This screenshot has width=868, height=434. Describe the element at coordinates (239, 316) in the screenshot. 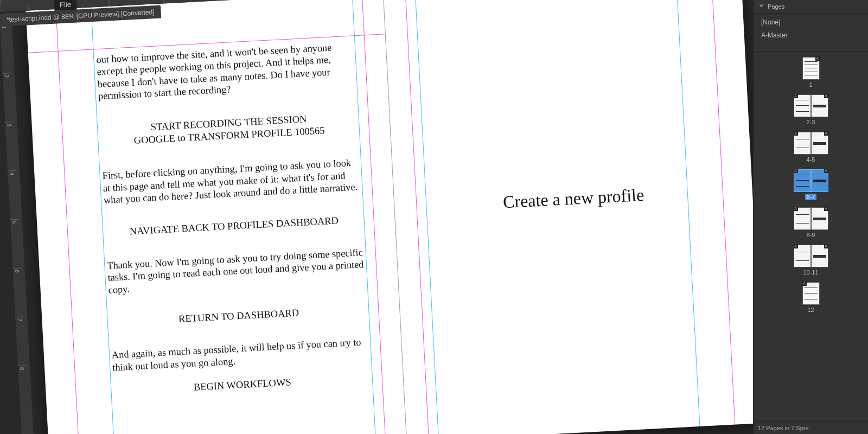

I see `script-heading: RETURN TO DASHBOARD` at that location.